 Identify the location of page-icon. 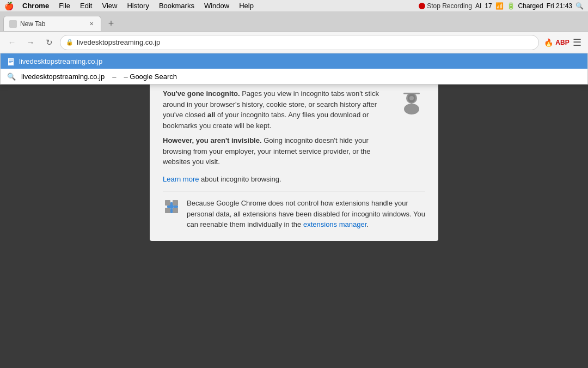
(10, 61).